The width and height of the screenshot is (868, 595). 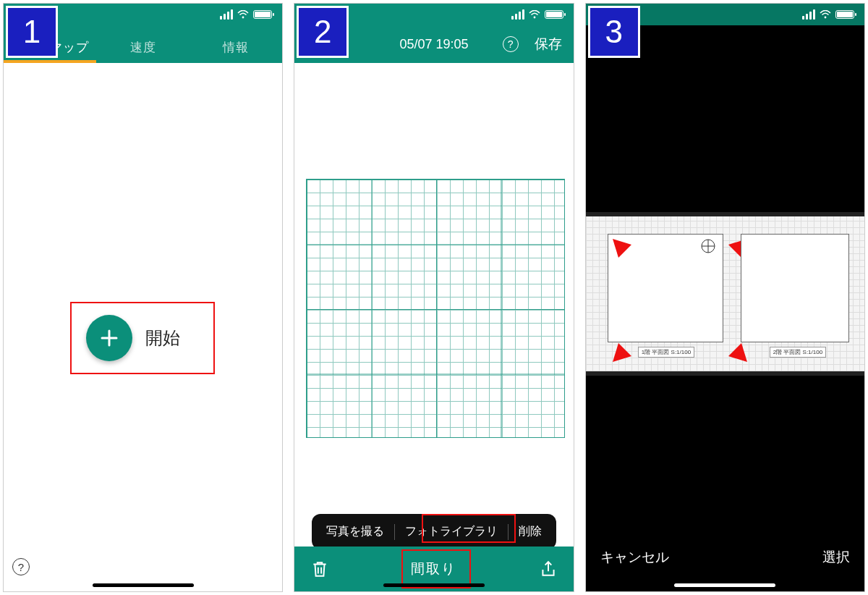 I want to click on start-button: 開始, so click(x=142, y=338).